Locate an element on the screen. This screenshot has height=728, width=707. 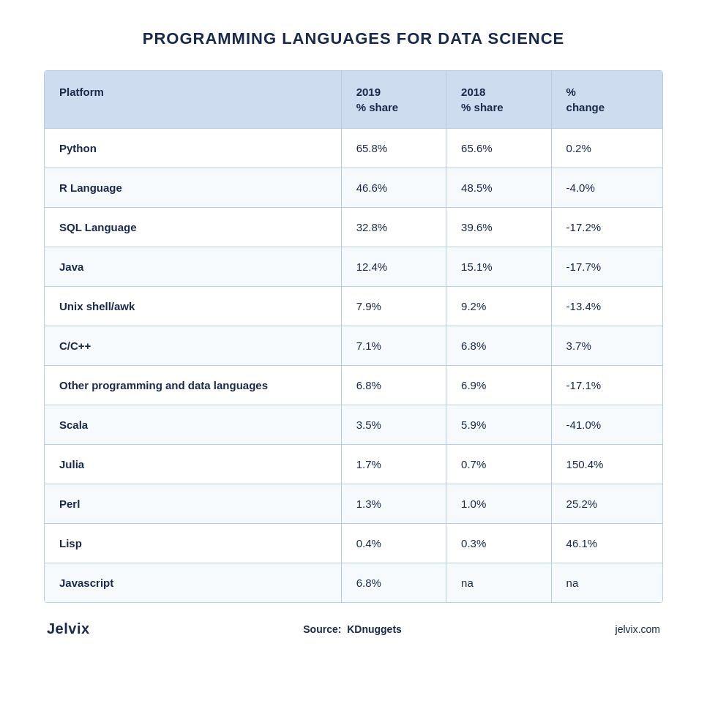
cell-2019: 1.3% is located at coordinates (394, 504).